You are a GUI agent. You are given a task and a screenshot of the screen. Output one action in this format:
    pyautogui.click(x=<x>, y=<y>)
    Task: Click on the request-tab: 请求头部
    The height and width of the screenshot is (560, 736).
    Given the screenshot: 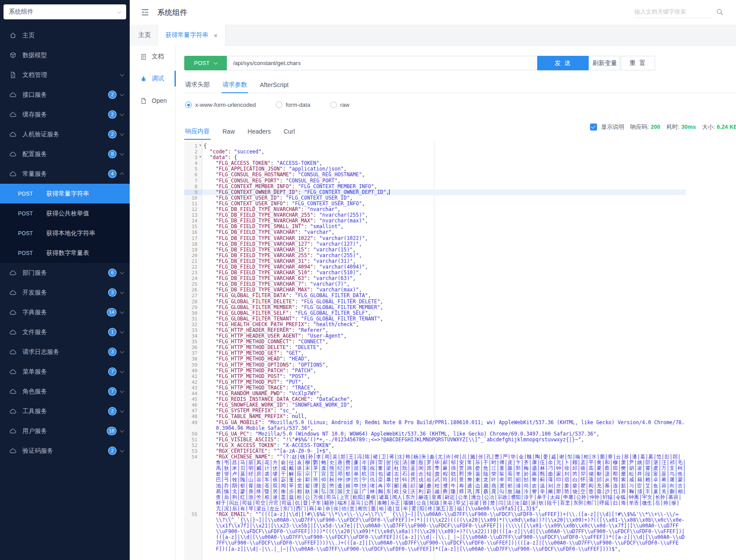 What is the action you would take?
    pyautogui.click(x=197, y=85)
    